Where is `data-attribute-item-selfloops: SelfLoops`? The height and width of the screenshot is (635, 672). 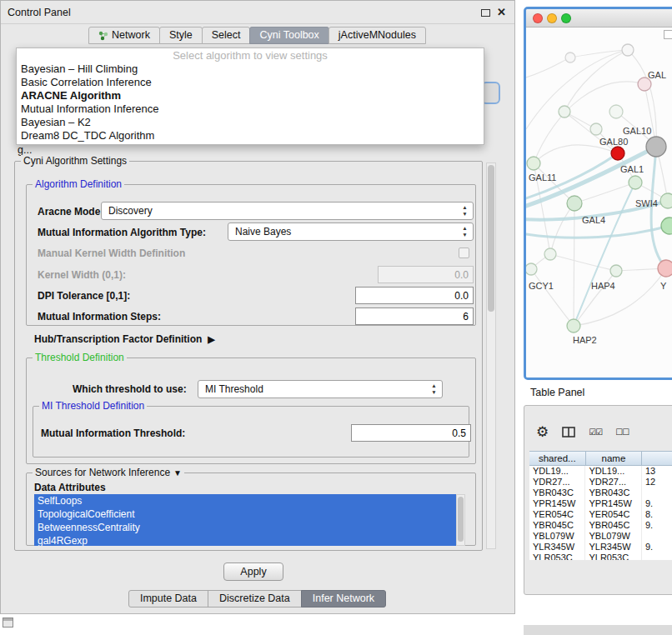
data-attribute-item-selfloops: SelfLoops is located at coordinates (245, 501).